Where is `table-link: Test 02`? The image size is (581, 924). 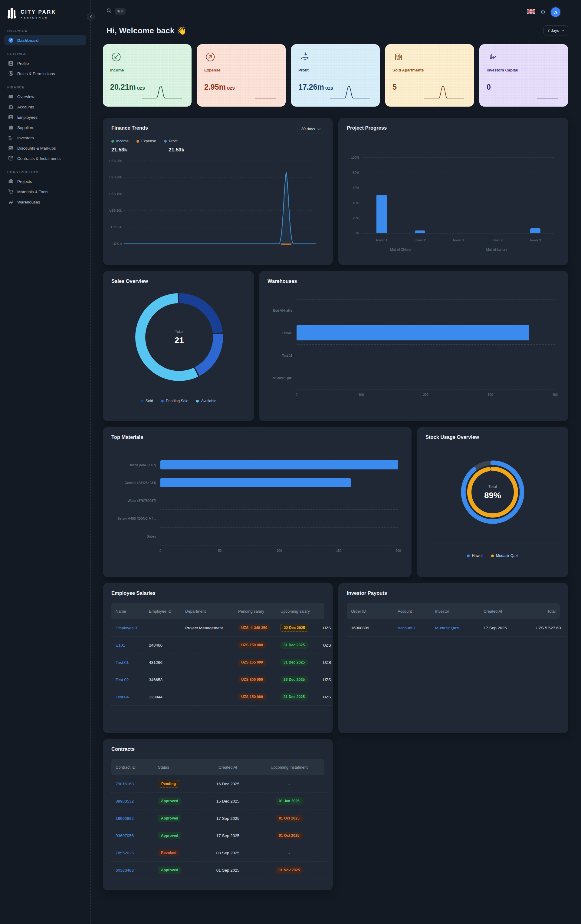
table-link: Test 02 is located at coordinates (122, 680).